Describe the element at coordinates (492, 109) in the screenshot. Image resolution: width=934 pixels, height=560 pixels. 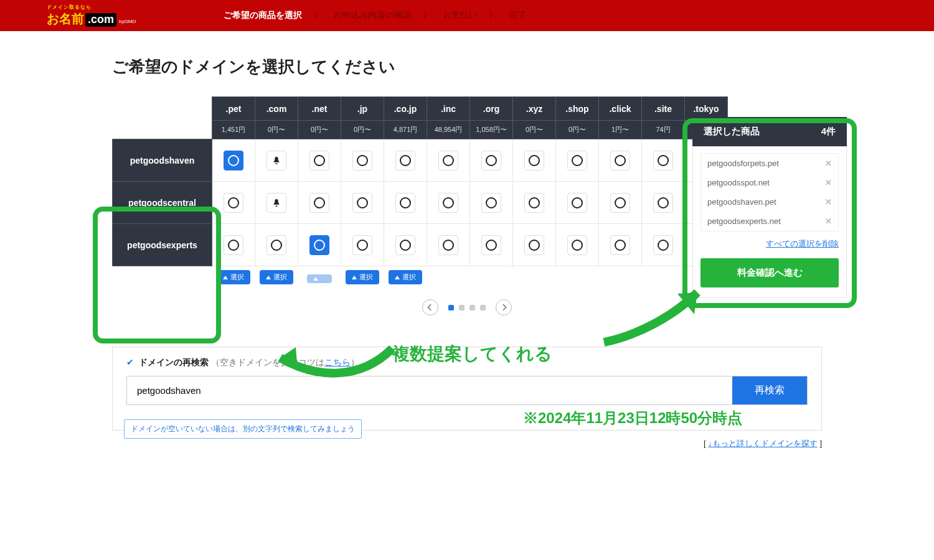
I see `ext-header: .org` at that location.